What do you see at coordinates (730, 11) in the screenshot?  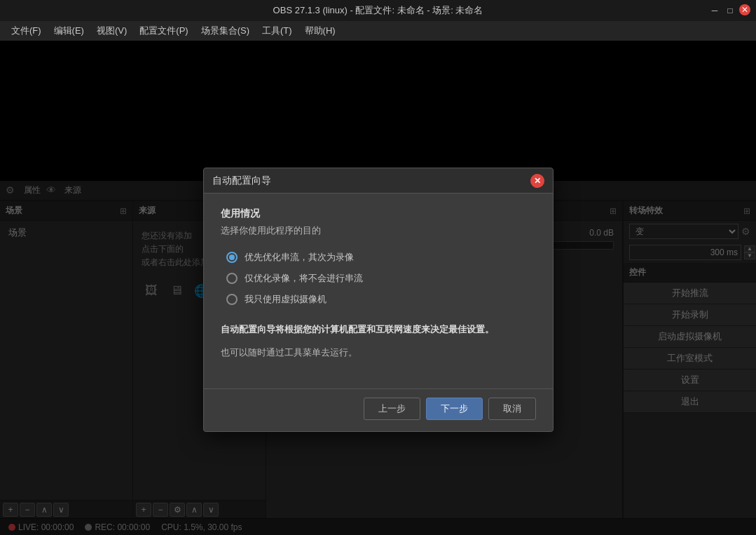 I see `maximize-button: □` at bounding box center [730, 11].